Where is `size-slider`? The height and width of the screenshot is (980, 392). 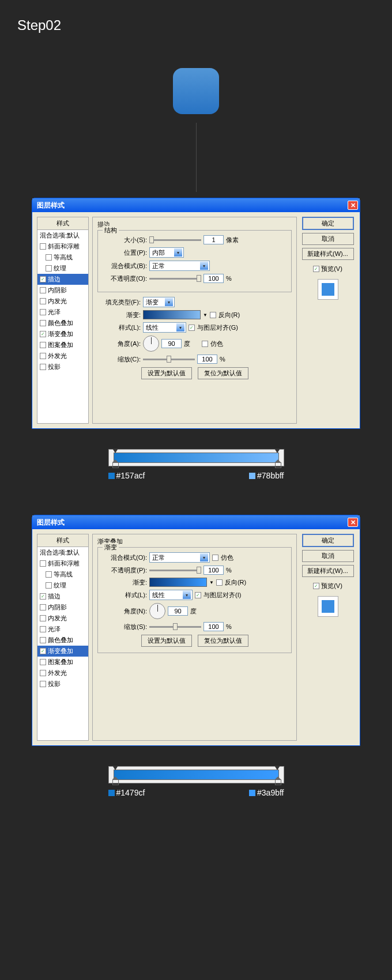
size-slider is located at coordinates (175, 240).